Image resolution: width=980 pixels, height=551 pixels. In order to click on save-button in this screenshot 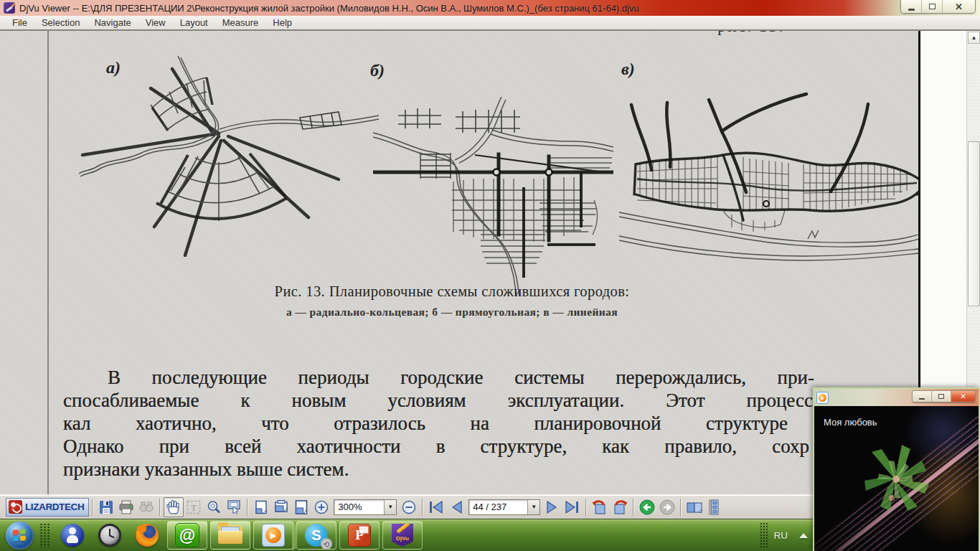, I will do `click(106, 507)`.